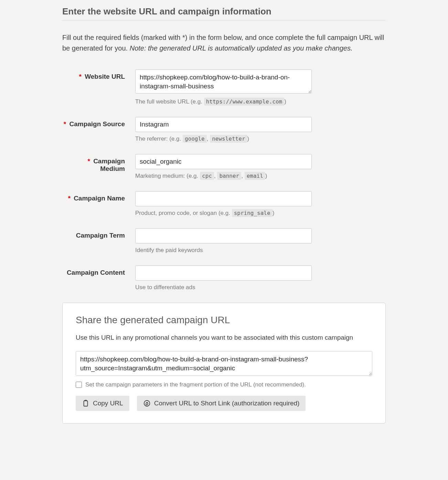 The width and height of the screenshot is (448, 480). I want to click on fragment-checkbox-label: Set the campaign parameters in the fragm…, so click(195, 385).